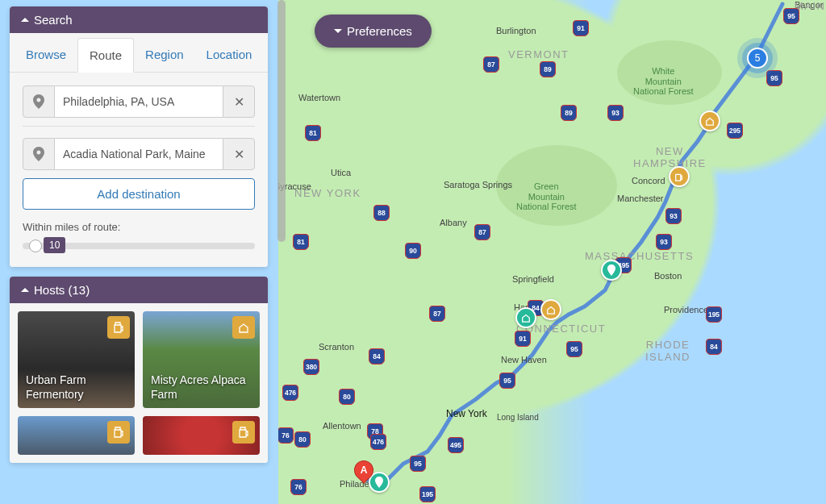 This screenshot has width=826, height=504. What do you see at coordinates (139, 369) in the screenshot?
I see `hosts-panel: Hosts (13) Urban Farm Fermentory Misty A…` at bounding box center [139, 369].